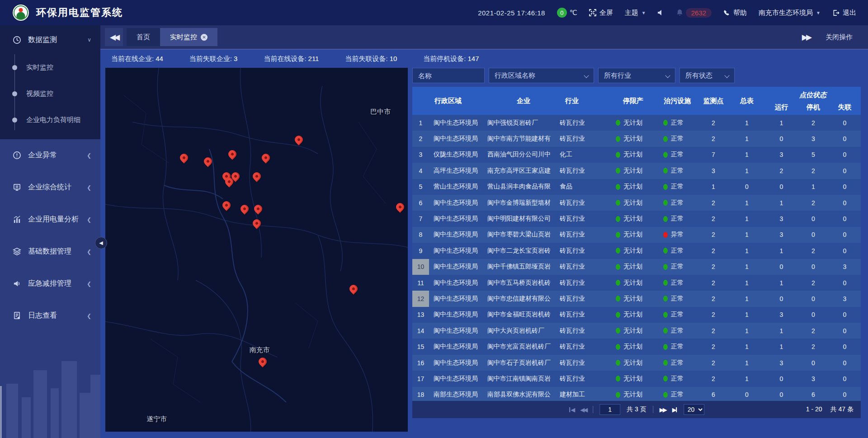  I want to click on table-row: 15 阆中生态环境局 阆中市光富页岩机砖厂 砖瓦行业 无计划 正常 2 1 1 …, so click(637, 346).